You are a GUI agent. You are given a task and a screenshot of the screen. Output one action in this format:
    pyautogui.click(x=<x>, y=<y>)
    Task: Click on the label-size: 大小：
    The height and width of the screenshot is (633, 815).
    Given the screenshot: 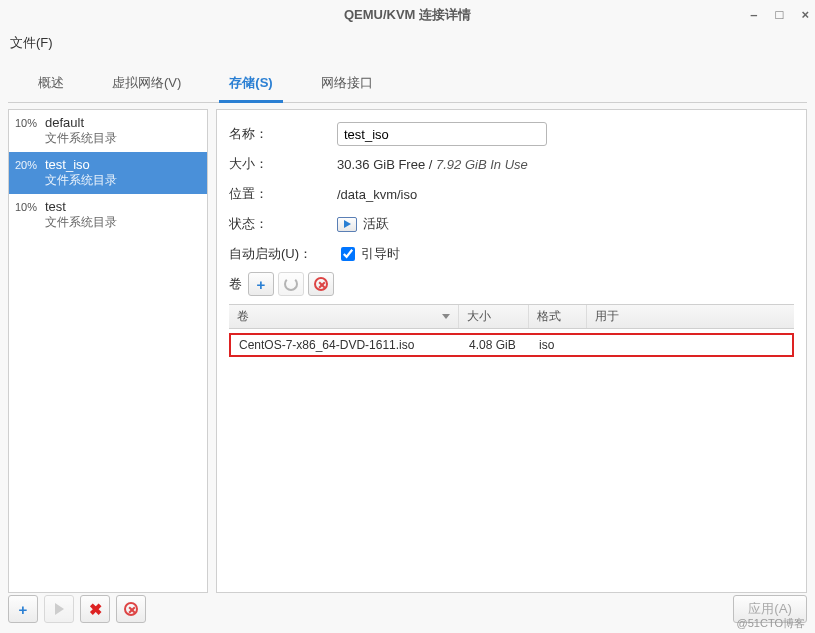 What is the action you would take?
    pyautogui.click(x=283, y=164)
    